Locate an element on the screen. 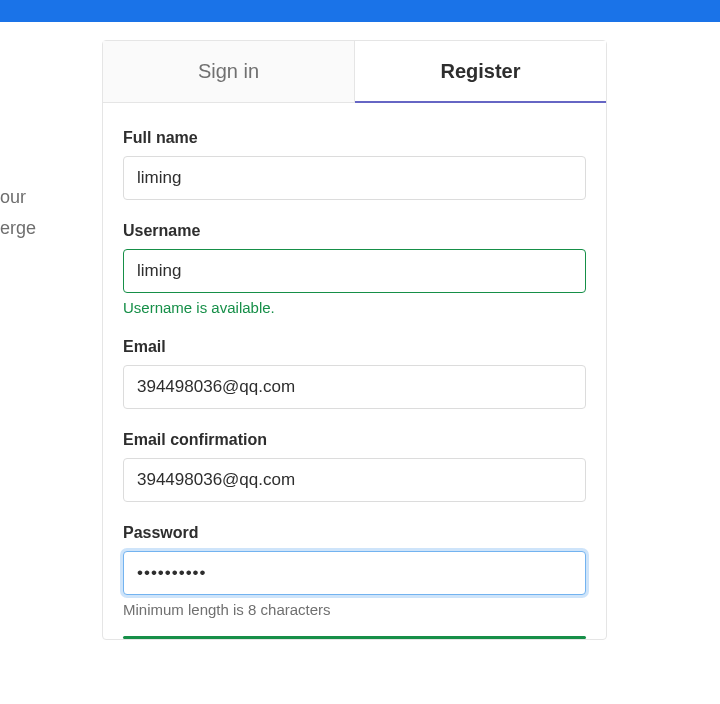  marketing-line-2: erge is located at coordinates (18, 228).